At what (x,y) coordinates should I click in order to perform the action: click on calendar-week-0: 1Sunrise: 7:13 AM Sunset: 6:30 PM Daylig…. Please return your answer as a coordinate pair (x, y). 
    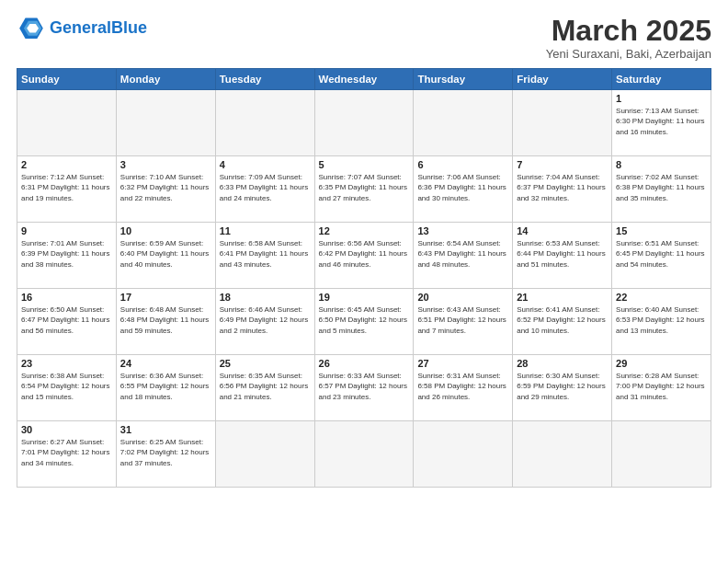
    Looking at the image, I should click on (364, 123).